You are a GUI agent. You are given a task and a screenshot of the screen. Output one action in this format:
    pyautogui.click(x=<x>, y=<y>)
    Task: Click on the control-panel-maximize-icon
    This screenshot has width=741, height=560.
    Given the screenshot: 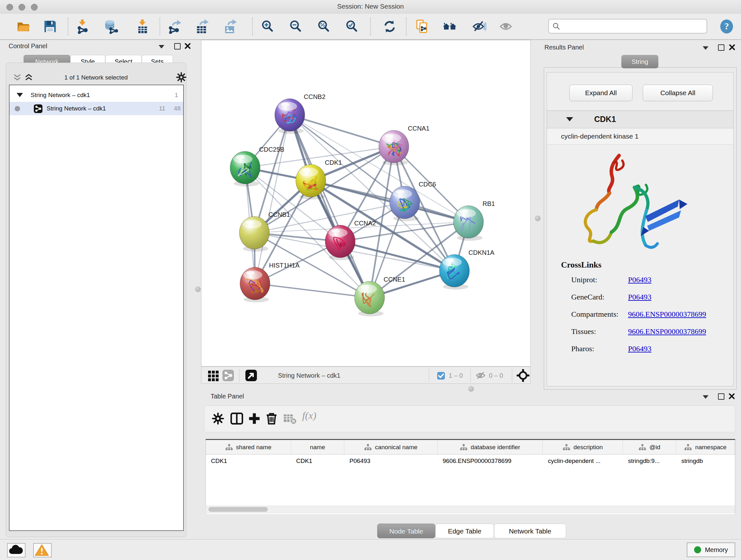 What is the action you would take?
    pyautogui.click(x=178, y=46)
    